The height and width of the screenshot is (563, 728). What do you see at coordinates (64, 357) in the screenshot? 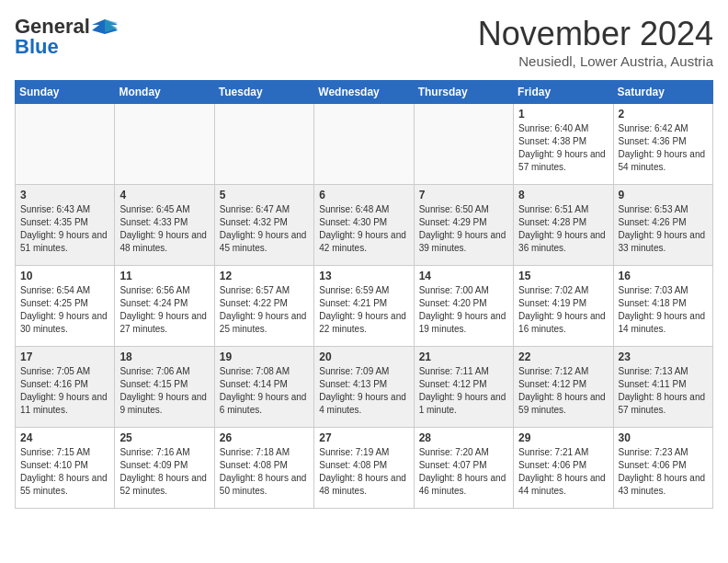
I see `day-number: 17` at bounding box center [64, 357].